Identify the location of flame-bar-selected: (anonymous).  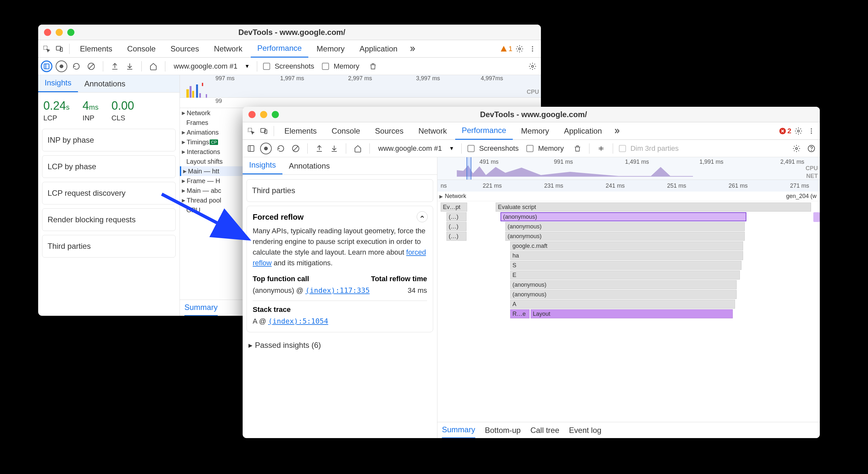
(623, 217).